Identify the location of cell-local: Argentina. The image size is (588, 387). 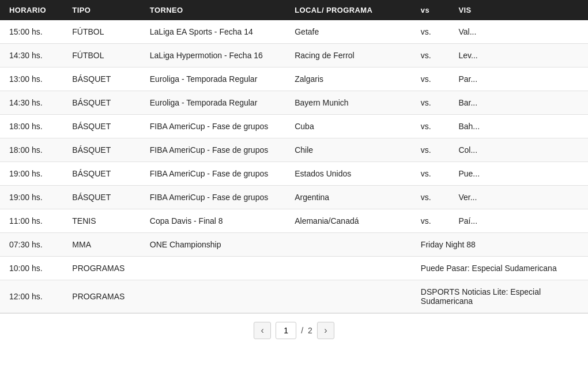
(348, 197).